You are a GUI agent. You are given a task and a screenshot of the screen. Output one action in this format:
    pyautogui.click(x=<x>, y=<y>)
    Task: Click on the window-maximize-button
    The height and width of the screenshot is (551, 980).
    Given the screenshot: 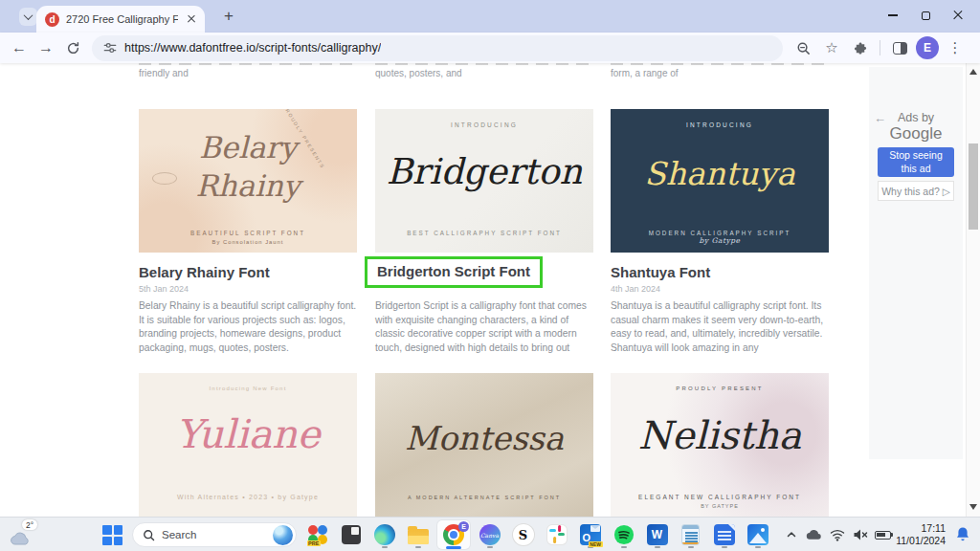 What is the action you would take?
    pyautogui.click(x=925, y=15)
    